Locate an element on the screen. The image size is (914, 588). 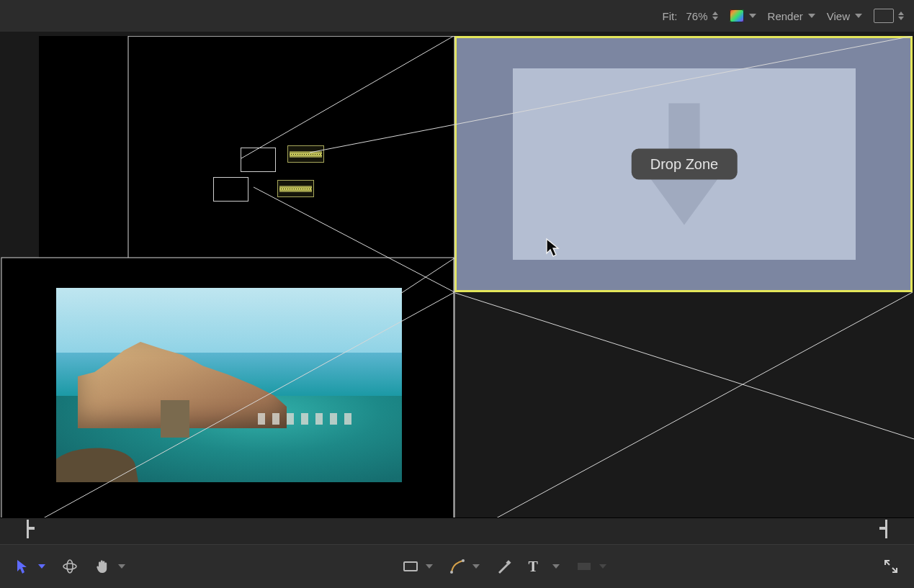
view-label: View is located at coordinates (838, 16).